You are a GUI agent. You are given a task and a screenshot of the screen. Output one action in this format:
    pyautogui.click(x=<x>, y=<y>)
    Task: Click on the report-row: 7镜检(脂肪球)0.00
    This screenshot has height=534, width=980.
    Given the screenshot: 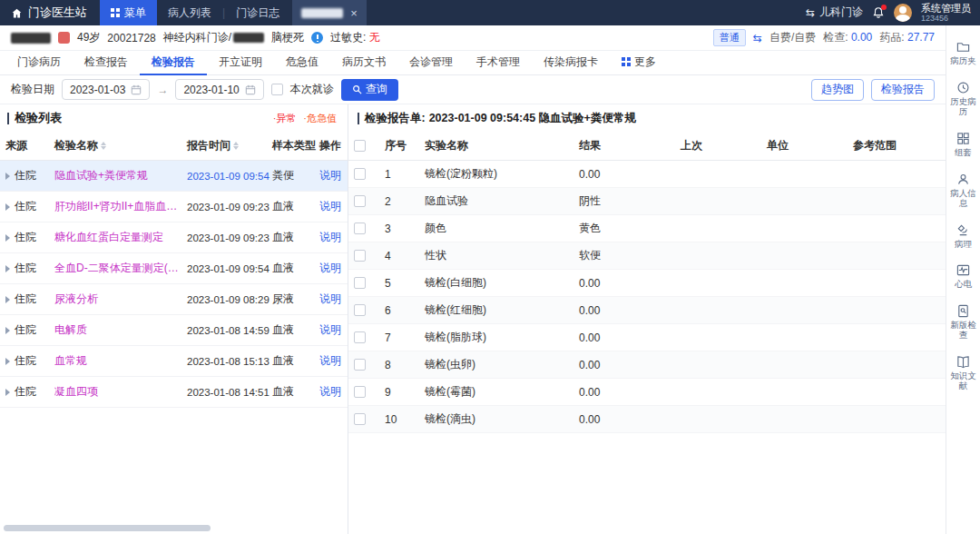 What is the action you would take?
    pyautogui.click(x=647, y=338)
    